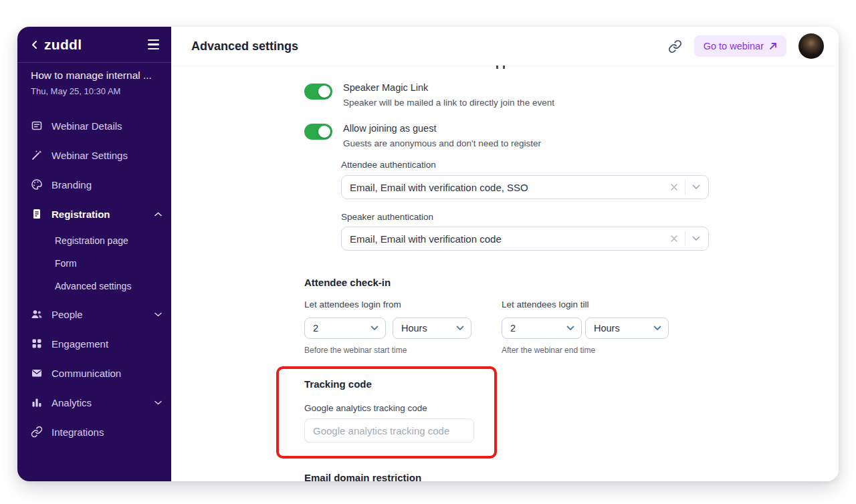 Image resolution: width=856 pixels, height=504 pixels. Describe the element at coordinates (108, 263) in the screenshot. I see `sidebar-subitem-form: Form` at that location.